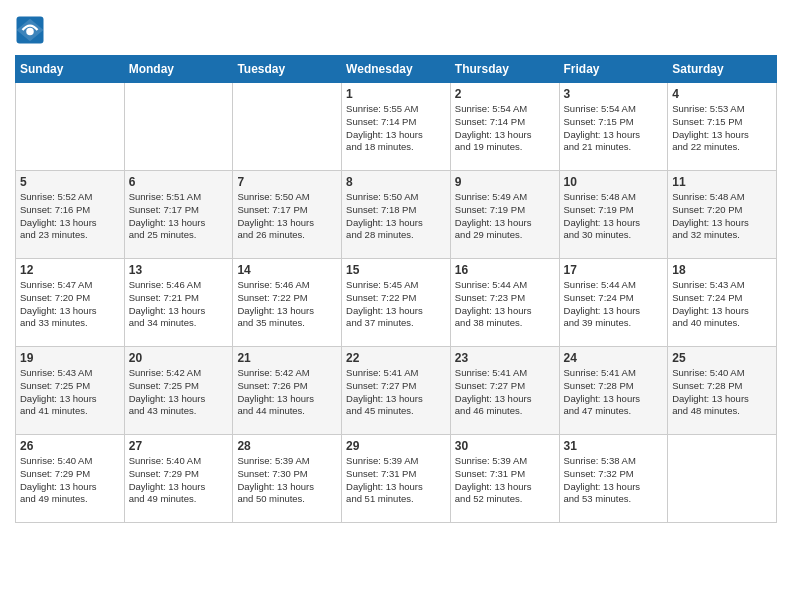  What do you see at coordinates (70, 479) in the screenshot?
I see `calendar-cell: 26Sunrise: 5:40 AM Sunset: 7:29 PM Dayli…` at bounding box center [70, 479].